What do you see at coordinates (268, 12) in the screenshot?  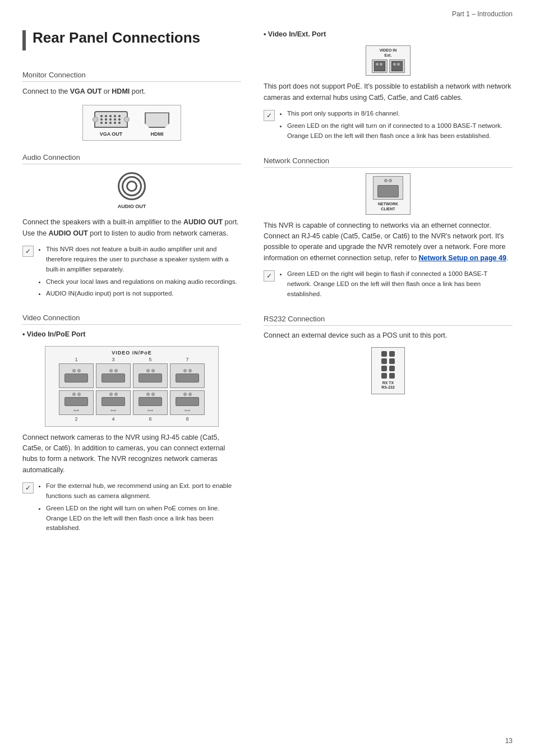 I see `page-header: Part 1 – Introduction` at bounding box center [268, 12].